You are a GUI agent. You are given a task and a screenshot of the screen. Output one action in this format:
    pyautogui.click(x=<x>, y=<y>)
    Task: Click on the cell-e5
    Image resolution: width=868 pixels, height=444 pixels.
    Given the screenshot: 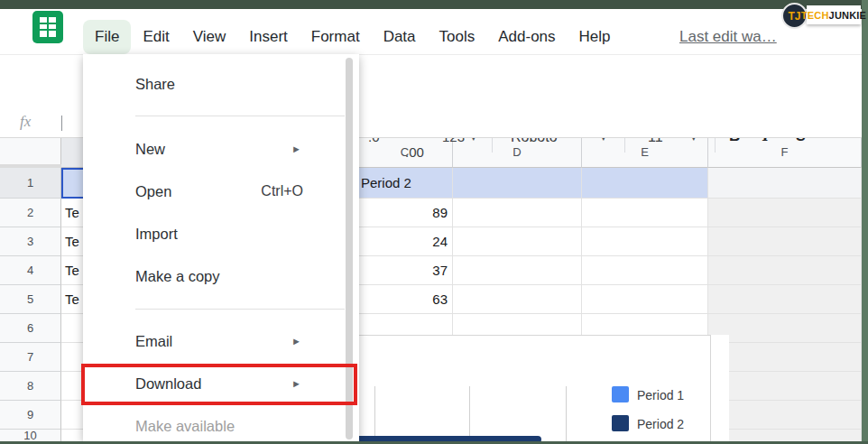 What is the action you would take?
    pyautogui.click(x=645, y=300)
    